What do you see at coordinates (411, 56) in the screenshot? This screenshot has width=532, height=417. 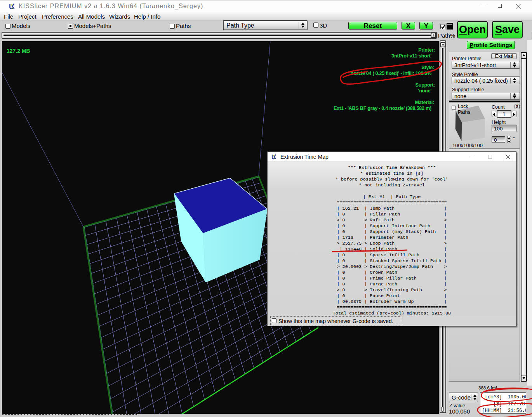 I see `svg-text: '3ntProf-v11-short'` at bounding box center [411, 56].